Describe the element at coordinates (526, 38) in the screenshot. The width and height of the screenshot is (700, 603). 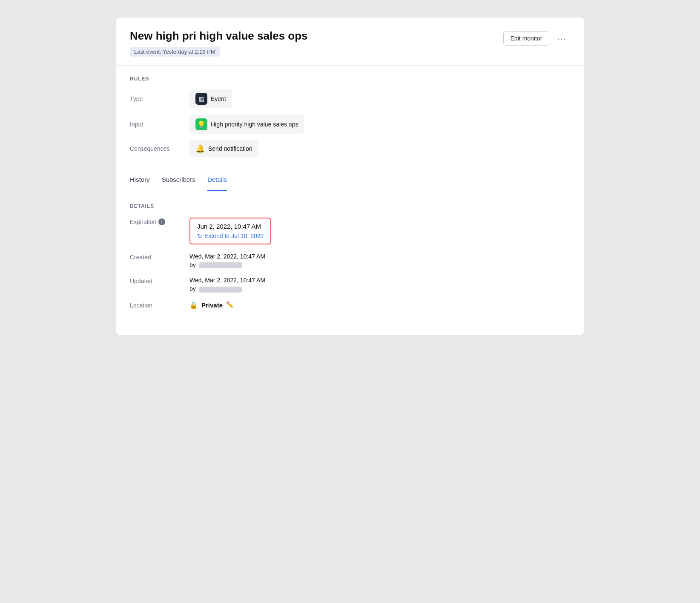
I see `edit-monitor-button: Edit monitor` at that location.